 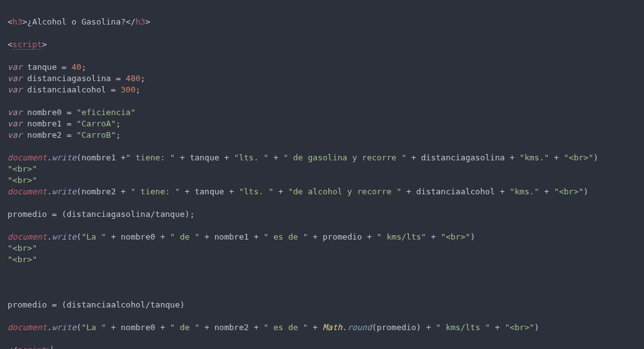 What do you see at coordinates (101, 214) in the screenshot?
I see `code-line: promedio = (distanciagasolina/tanque);` at bounding box center [101, 214].